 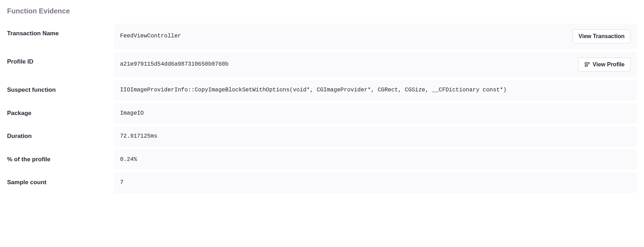 What do you see at coordinates (60, 179) in the screenshot?
I see `label-sample-count: Sample count` at bounding box center [60, 179].